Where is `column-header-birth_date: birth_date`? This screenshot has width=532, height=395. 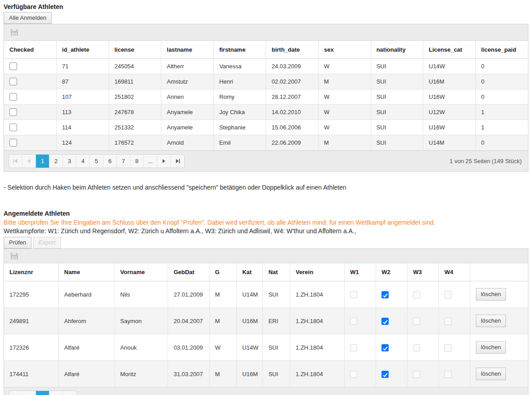
column-header-birth_date: birth_date is located at coordinates (292, 50).